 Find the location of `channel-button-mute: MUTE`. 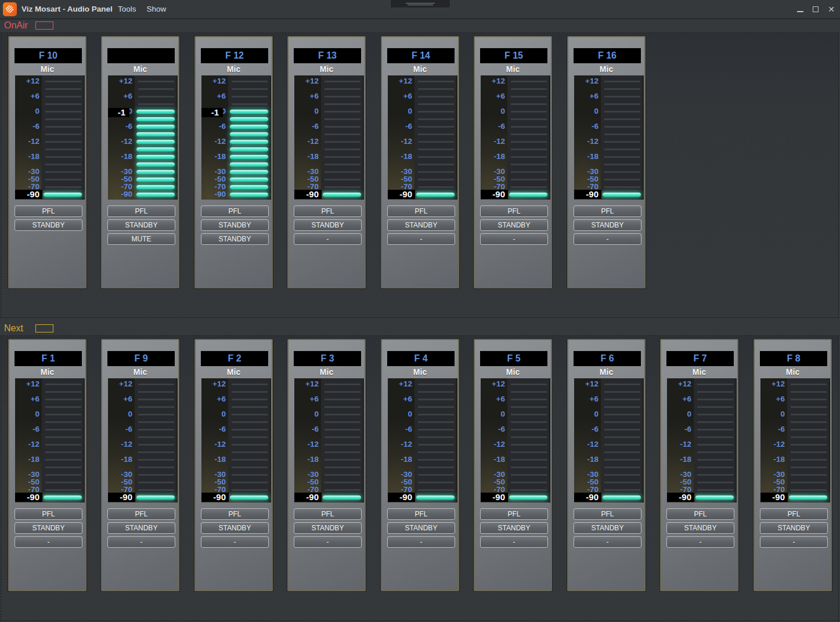

channel-button-mute: MUTE is located at coordinates (142, 239).